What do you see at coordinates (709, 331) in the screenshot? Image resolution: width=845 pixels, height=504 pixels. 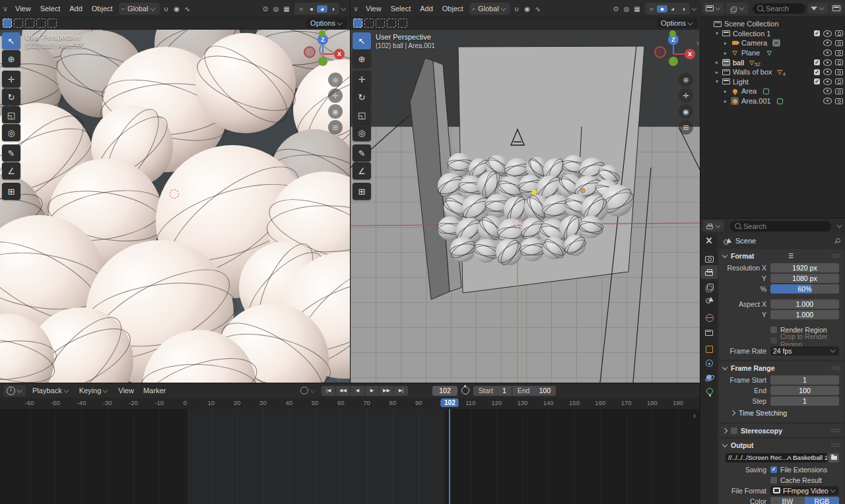 I see `properties-tab-collection` at bounding box center [709, 331].